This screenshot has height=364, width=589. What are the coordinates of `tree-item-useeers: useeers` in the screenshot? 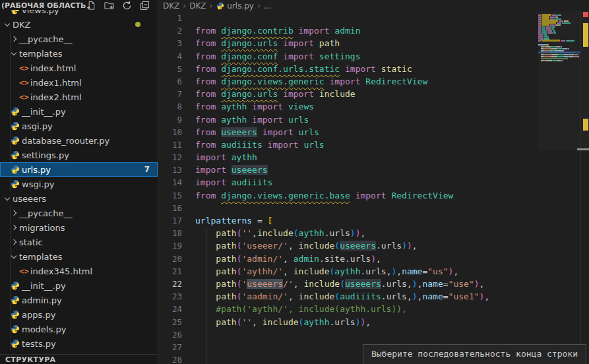 It's located at (79, 198).